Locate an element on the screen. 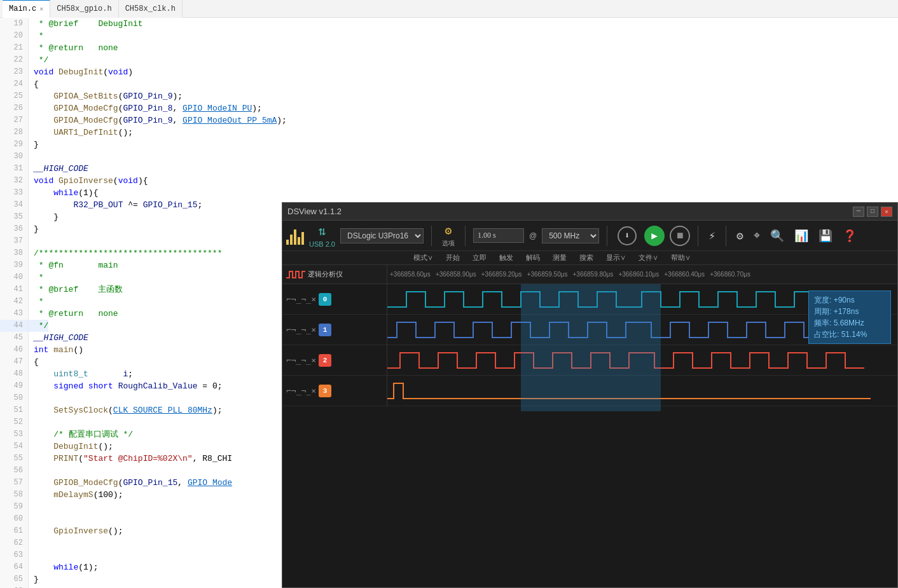 This screenshot has width=898, height=588. code-line-27: 27 GPIOA_ModeCfg(GPIO_Pin_9, GPIO_ModeOu… is located at coordinates (449, 121).